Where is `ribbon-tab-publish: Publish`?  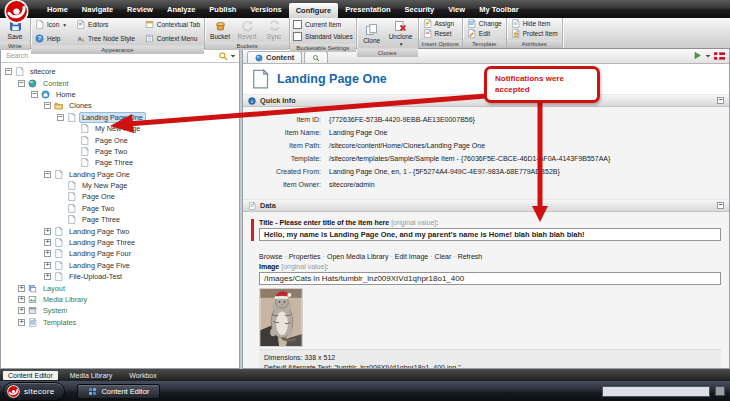 ribbon-tab-publish: Publish is located at coordinates (222, 9).